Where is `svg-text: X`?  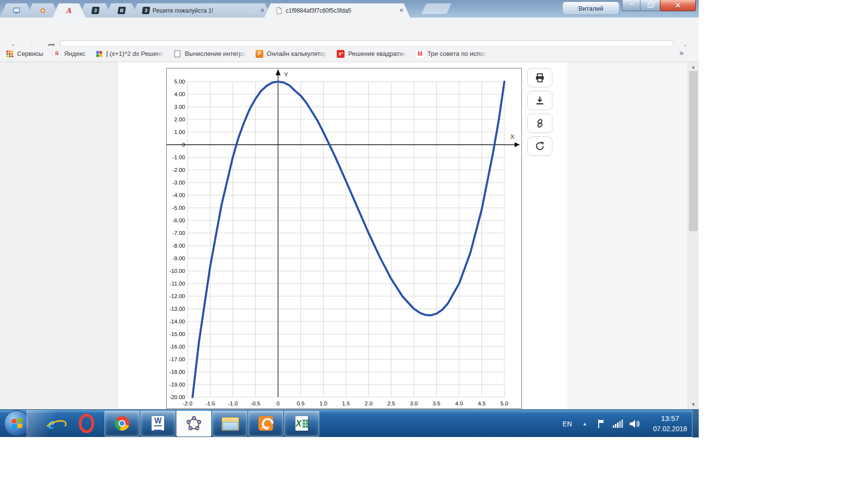 svg-text: X is located at coordinates (512, 137).